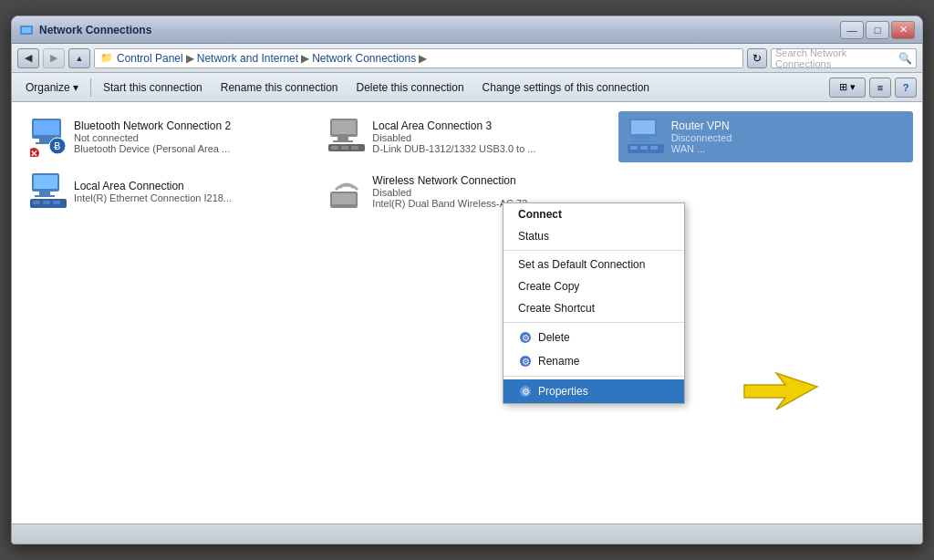 Image resolution: width=934 pixels, height=560 pixels. I want to click on ctx-delete-icon: ⚙, so click(525, 337).